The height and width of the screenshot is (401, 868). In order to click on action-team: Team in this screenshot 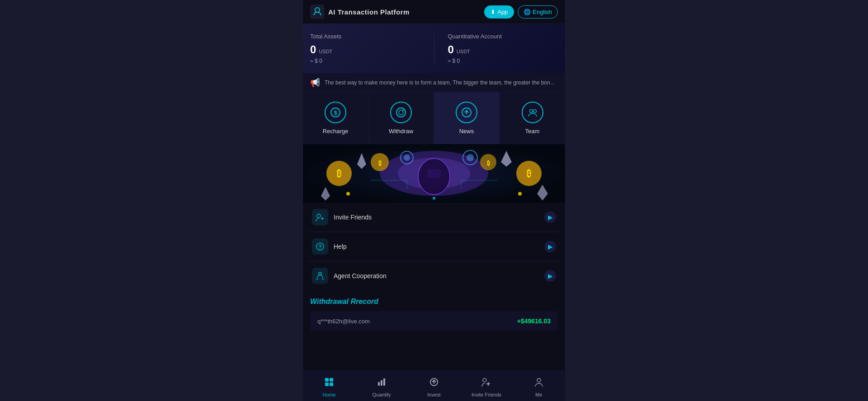, I will do `click(533, 118)`.